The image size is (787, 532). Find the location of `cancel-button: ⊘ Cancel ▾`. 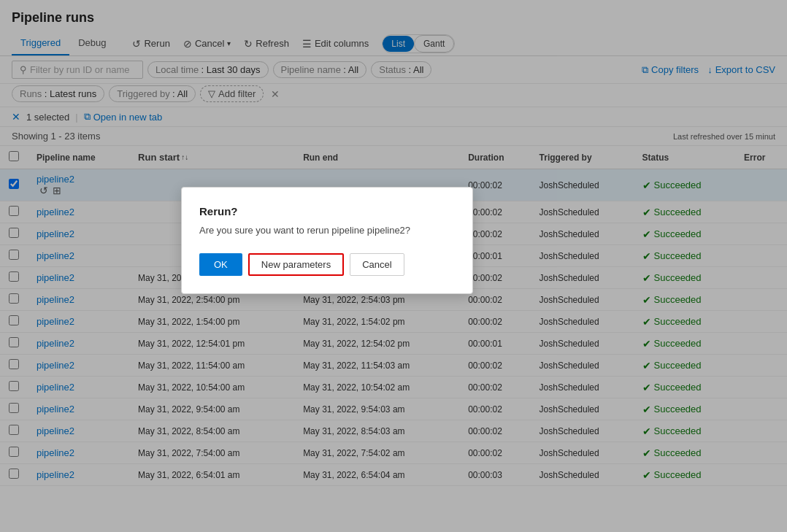

cancel-button: ⊘ Cancel ▾ is located at coordinates (207, 44).